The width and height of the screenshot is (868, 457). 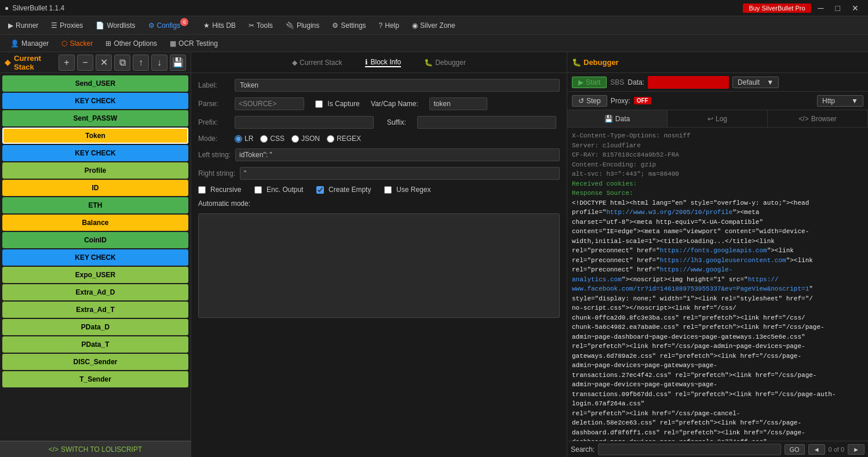 What do you see at coordinates (95, 101) in the screenshot?
I see `block-key-check-1: KEY CHECK` at bounding box center [95, 101].